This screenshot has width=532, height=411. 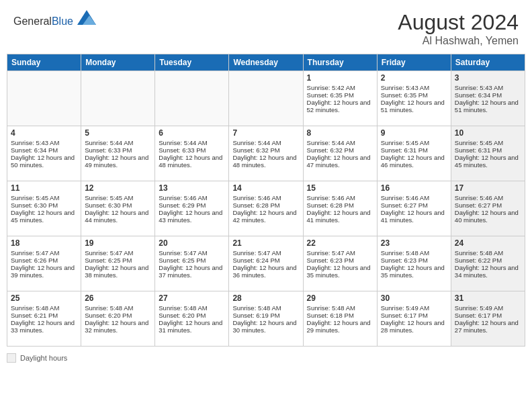 What do you see at coordinates (266, 243) in the screenshot?
I see `day-number: 21` at bounding box center [266, 243].